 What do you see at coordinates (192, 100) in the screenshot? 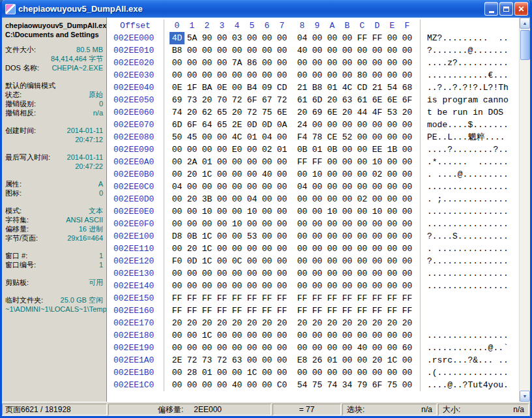
I see `hex-byte: 73` at bounding box center [192, 100].